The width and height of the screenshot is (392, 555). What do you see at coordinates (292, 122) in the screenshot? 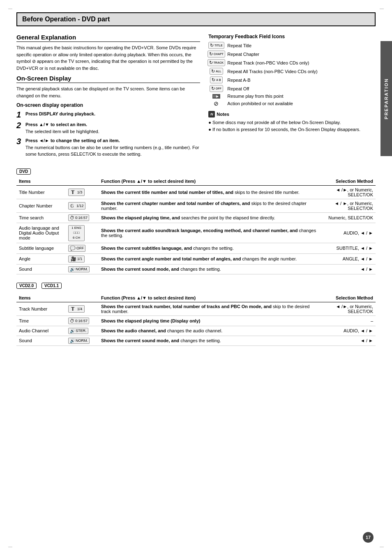
I see `notes-box: N Notes Some discs may not provide all o…` at bounding box center [292, 122].